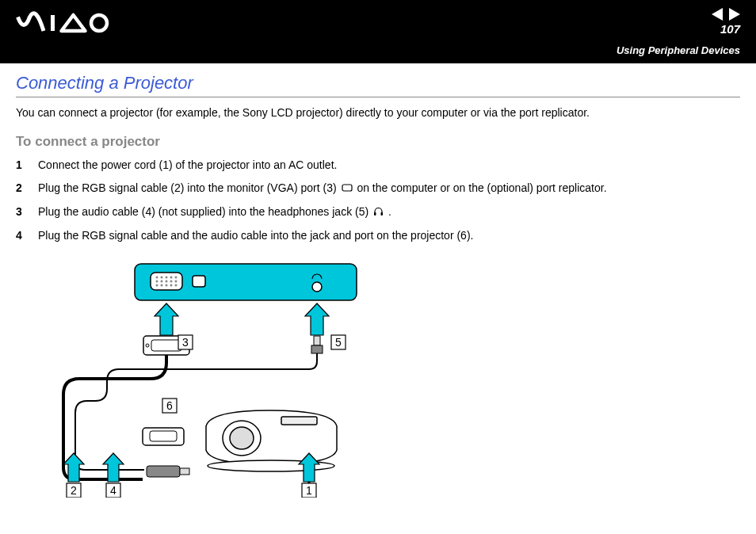 The height and width of the screenshot is (534, 756). I want to click on page-title: Connecting a Projector, so click(378, 83).